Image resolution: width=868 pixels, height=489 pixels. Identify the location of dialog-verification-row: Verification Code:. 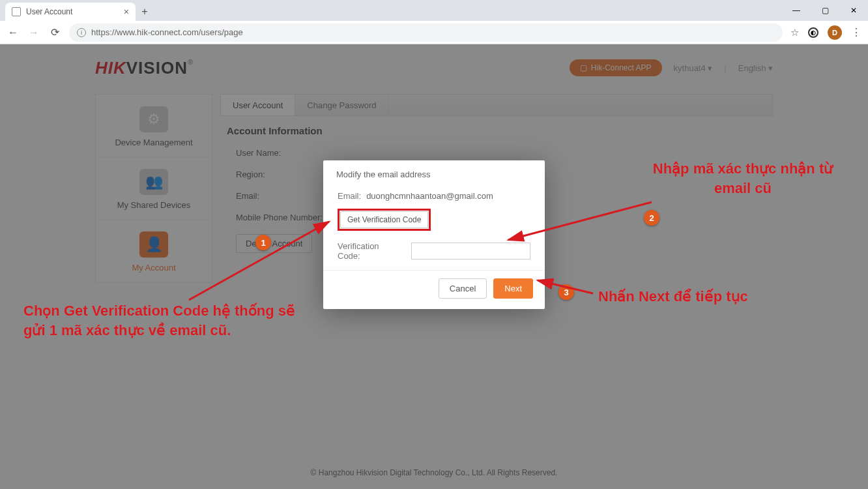
(434, 251).